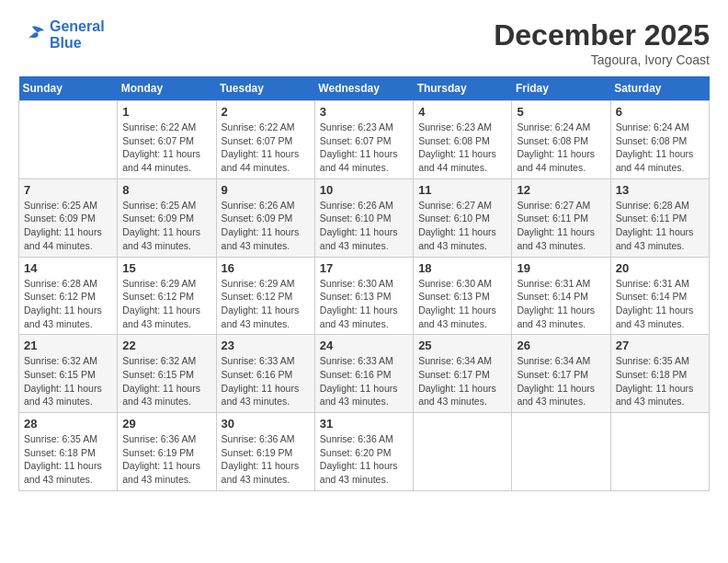 Image resolution: width=728 pixels, height=563 pixels. What do you see at coordinates (660, 190) in the screenshot?
I see `day-number: 13` at bounding box center [660, 190].